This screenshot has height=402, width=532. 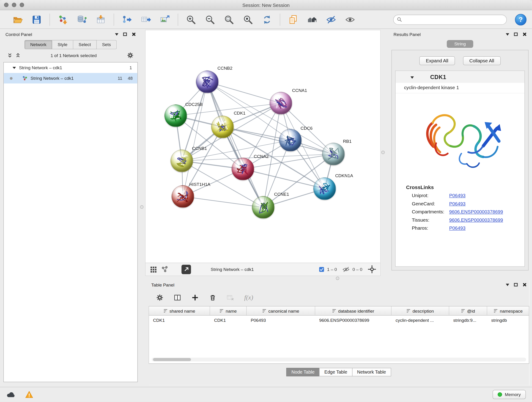 What do you see at coordinates (63, 45) in the screenshot?
I see `tab-style: Style` at bounding box center [63, 45].